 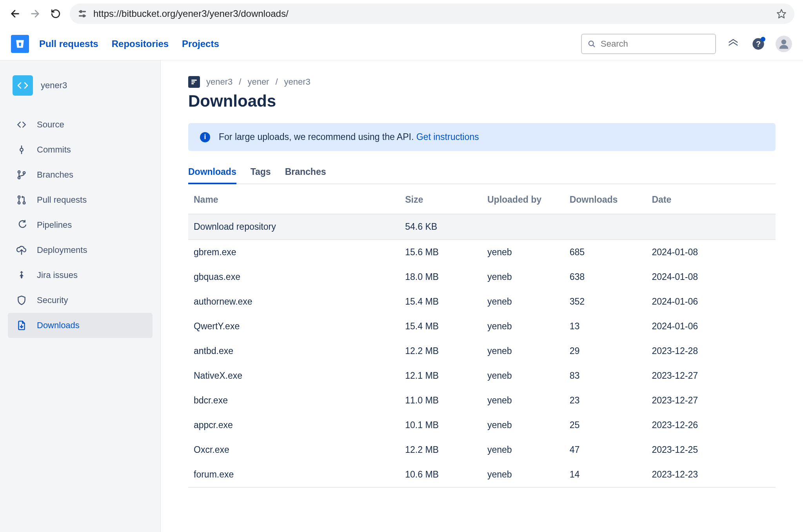 I want to click on info-icon: i, so click(x=205, y=137).